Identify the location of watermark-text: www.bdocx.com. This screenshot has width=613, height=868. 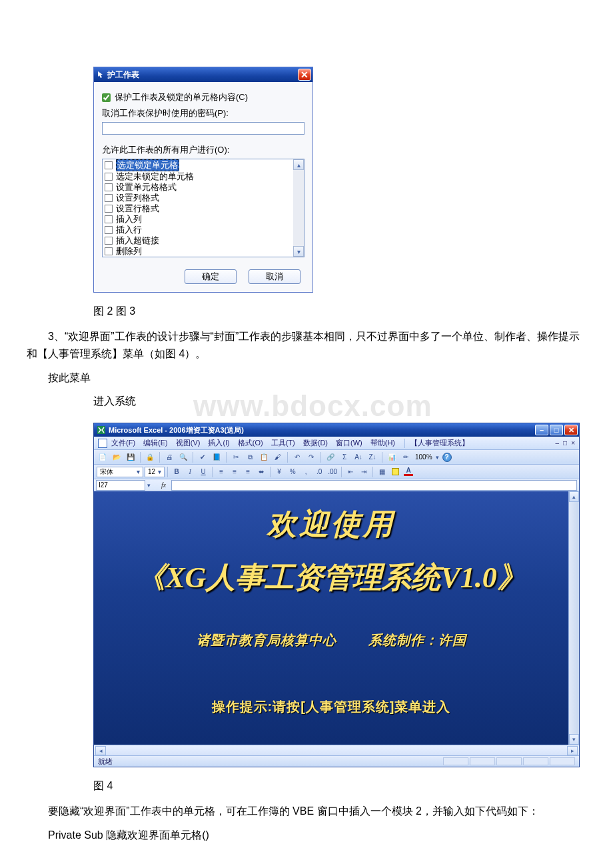
(313, 406).